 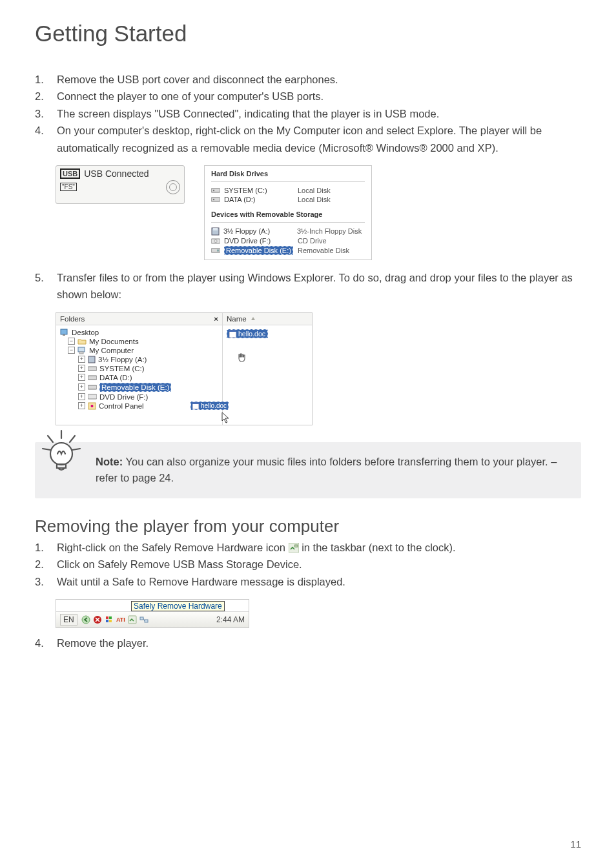 I want to click on tray-flag-icon, so click(x=109, y=620).